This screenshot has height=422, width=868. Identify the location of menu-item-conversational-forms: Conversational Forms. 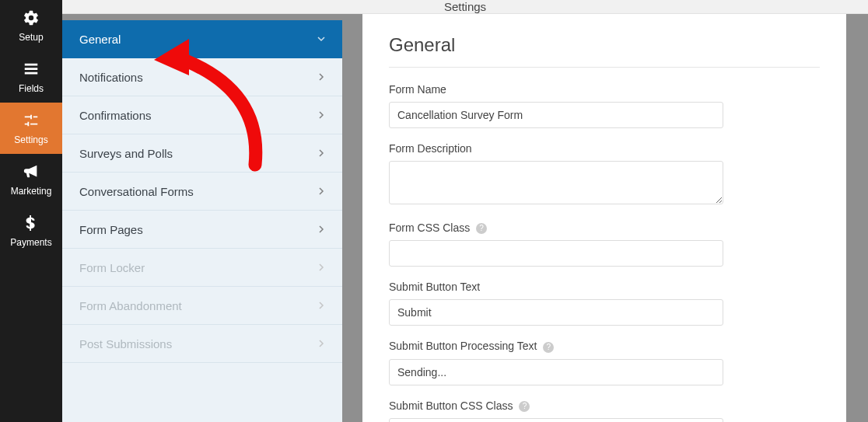
(202, 191).